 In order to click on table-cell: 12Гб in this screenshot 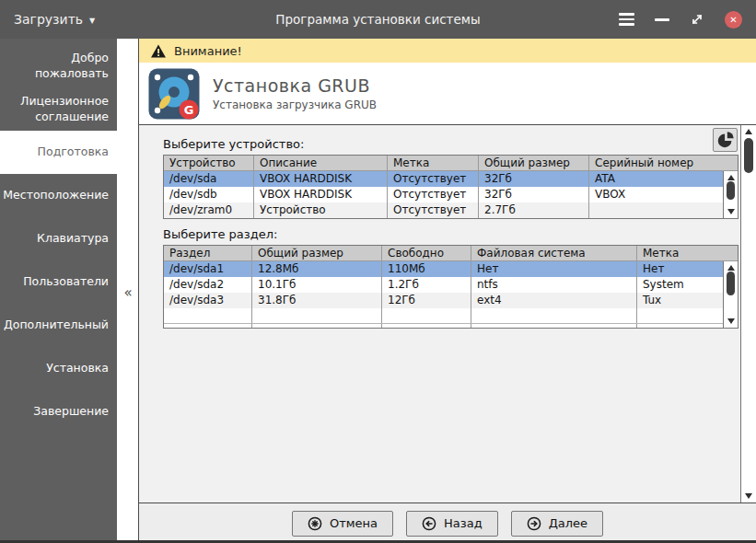, I will do `click(427, 300)`.